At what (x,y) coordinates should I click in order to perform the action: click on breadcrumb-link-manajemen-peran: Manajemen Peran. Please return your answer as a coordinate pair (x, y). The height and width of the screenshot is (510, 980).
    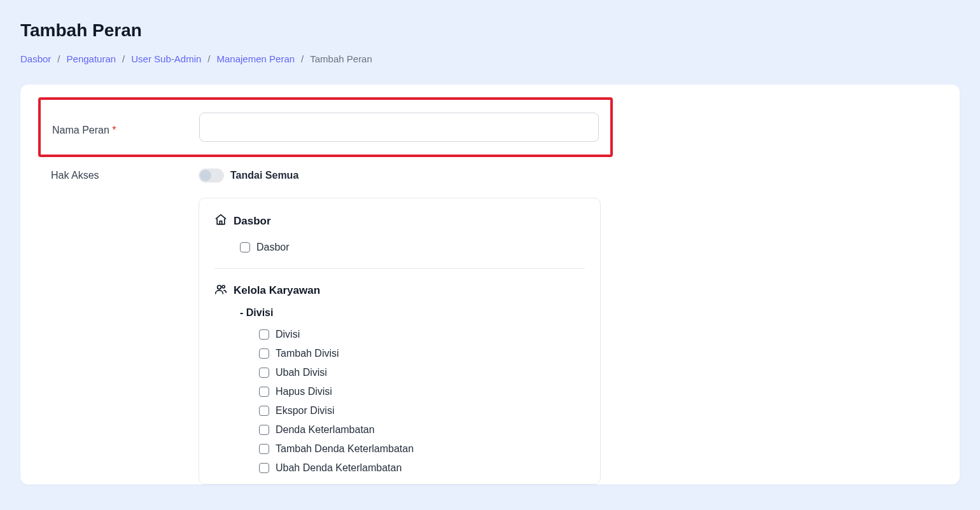
    Looking at the image, I should click on (256, 59).